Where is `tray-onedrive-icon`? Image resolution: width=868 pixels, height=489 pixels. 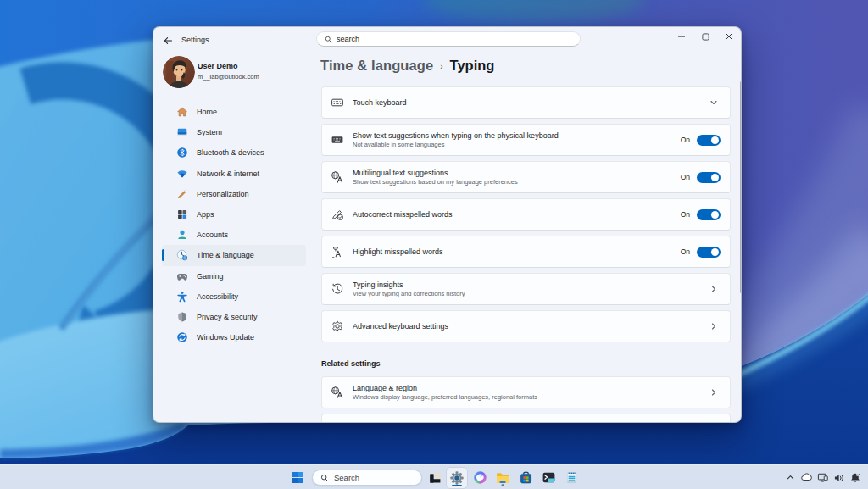
tray-onedrive-icon is located at coordinates (807, 478).